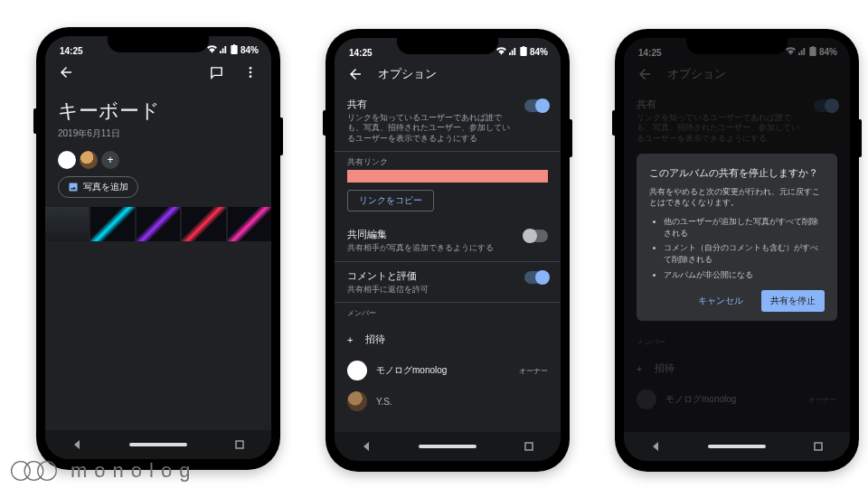 The image size is (868, 488). I want to click on share-link-row: リンクをコピー, so click(448, 195).